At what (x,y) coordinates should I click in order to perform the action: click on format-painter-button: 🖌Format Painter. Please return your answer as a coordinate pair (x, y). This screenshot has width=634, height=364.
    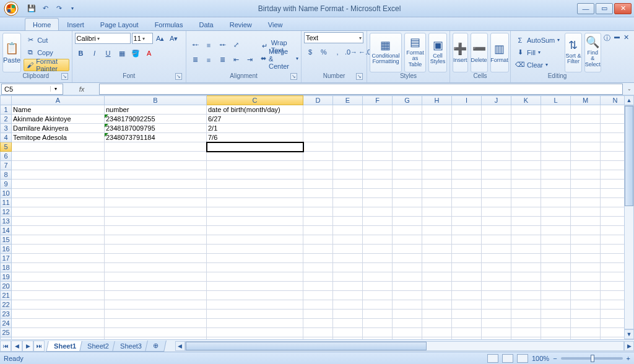
    Looking at the image, I should click on (46, 65).